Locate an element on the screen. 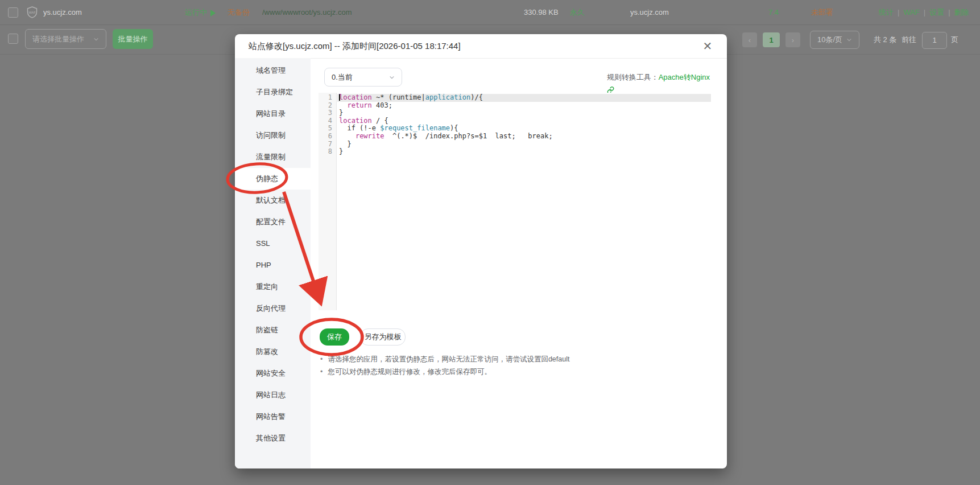 This screenshot has width=980, height=485. sidebar-item-PHP: PHP is located at coordinates (273, 265).